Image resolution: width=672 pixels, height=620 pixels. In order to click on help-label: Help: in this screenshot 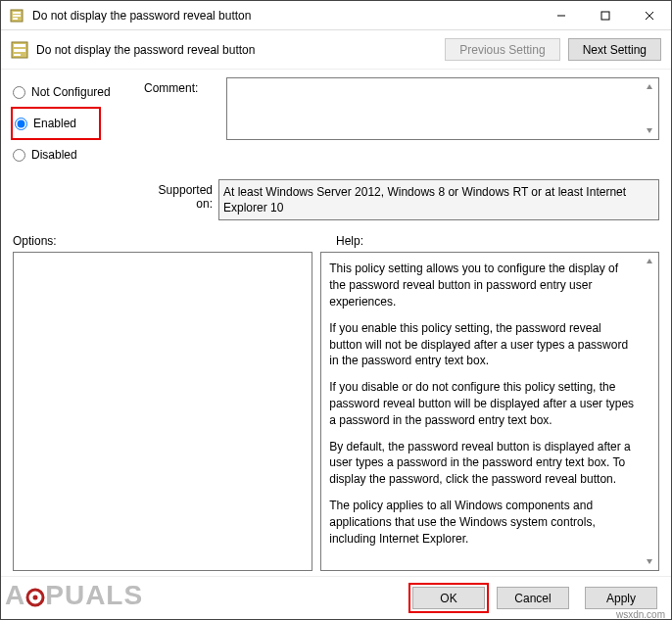, I will do `click(498, 240)`.